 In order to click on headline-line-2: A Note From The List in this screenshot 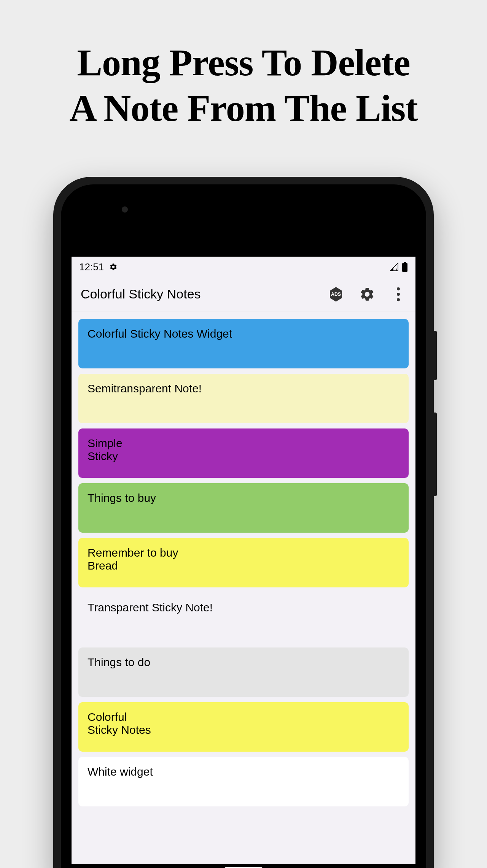, I will do `click(244, 108)`.